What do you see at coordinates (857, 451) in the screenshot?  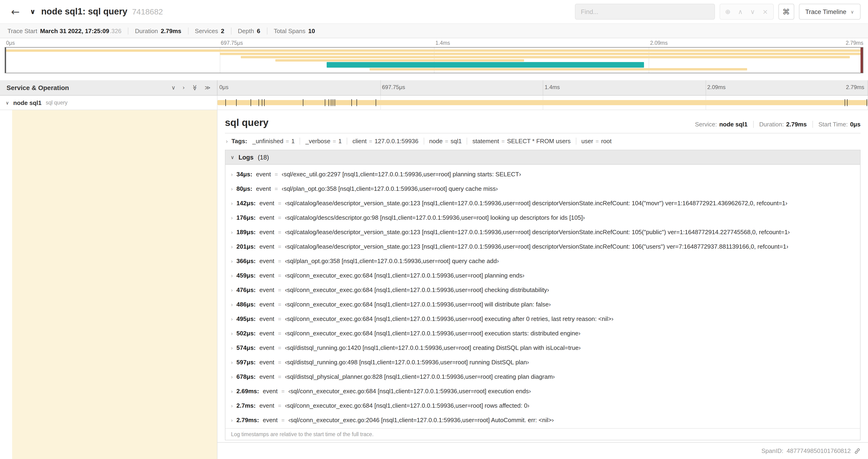 I see `copy-link-icon` at bounding box center [857, 451].